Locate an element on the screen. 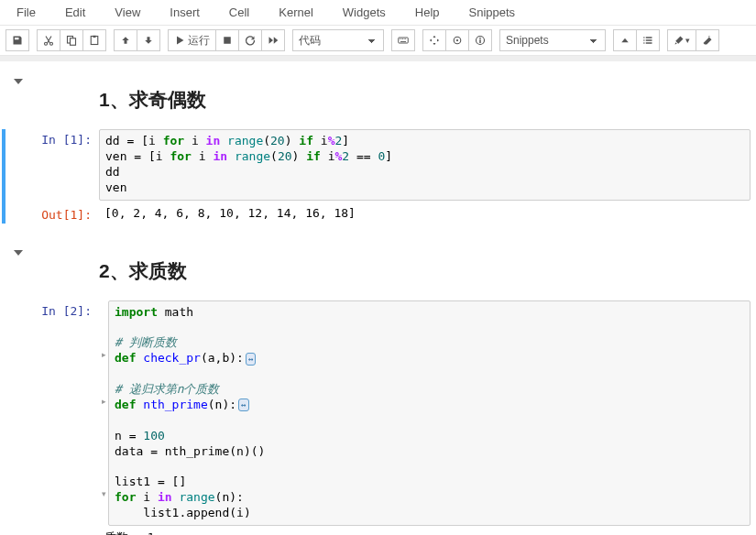 Image resolution: width=756 pixels, height=535 pixels. keyboard-icon is located at coordinates (403, 40).